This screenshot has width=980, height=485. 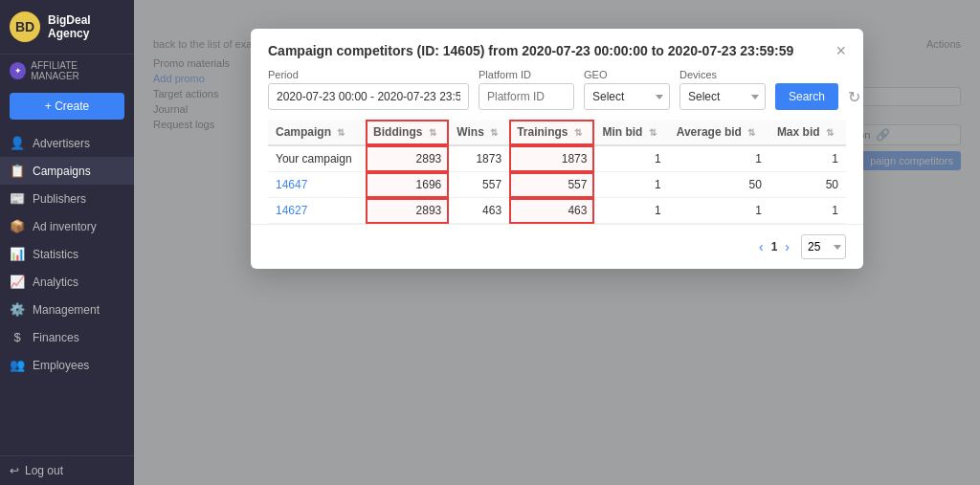 I want to click on table-row: Your campaign289318731873111, so click(x=557, y=159).